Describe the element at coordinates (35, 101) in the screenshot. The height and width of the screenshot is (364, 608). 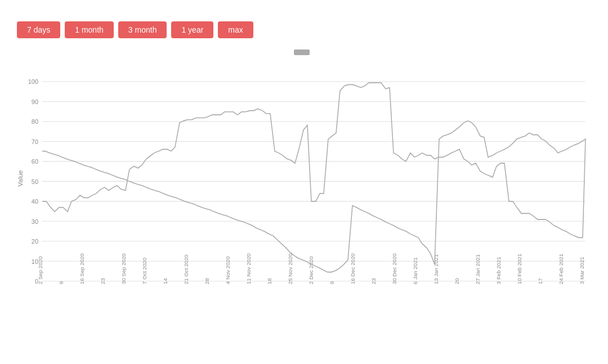
I see `svg-text: 90` at that location.